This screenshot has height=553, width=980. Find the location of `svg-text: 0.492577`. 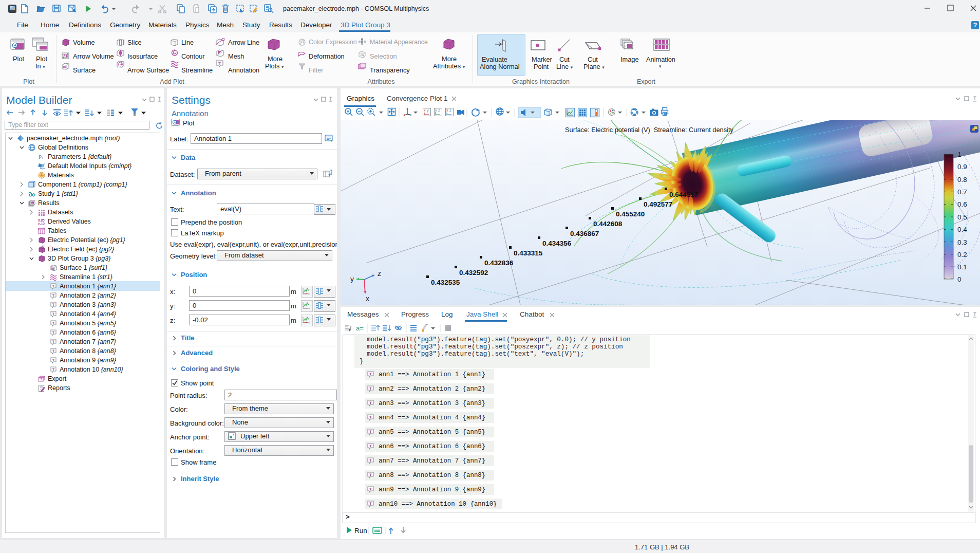

svg-text: 0.492577 is located at coordinates (658, 205).